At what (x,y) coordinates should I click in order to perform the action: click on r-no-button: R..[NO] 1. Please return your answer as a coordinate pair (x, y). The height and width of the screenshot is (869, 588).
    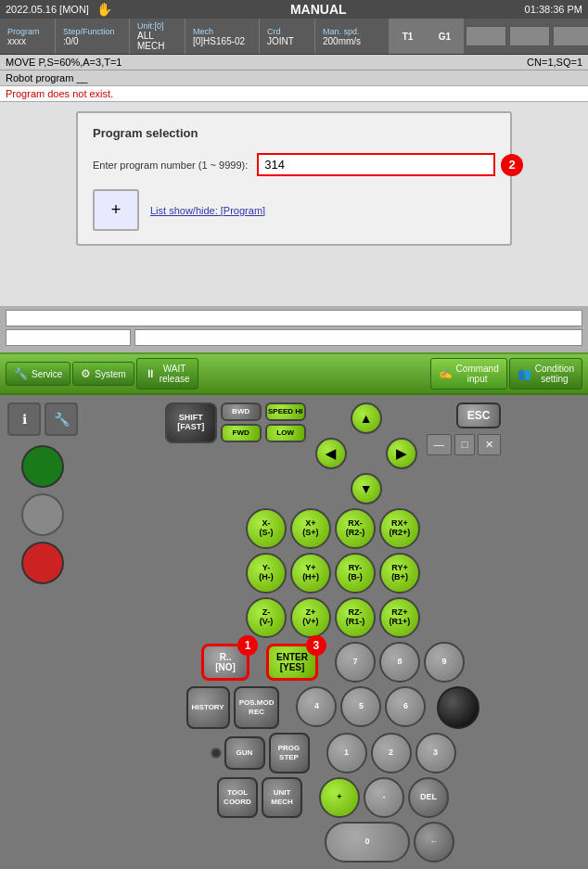
    Looking at the image, I should click on (225, 662).